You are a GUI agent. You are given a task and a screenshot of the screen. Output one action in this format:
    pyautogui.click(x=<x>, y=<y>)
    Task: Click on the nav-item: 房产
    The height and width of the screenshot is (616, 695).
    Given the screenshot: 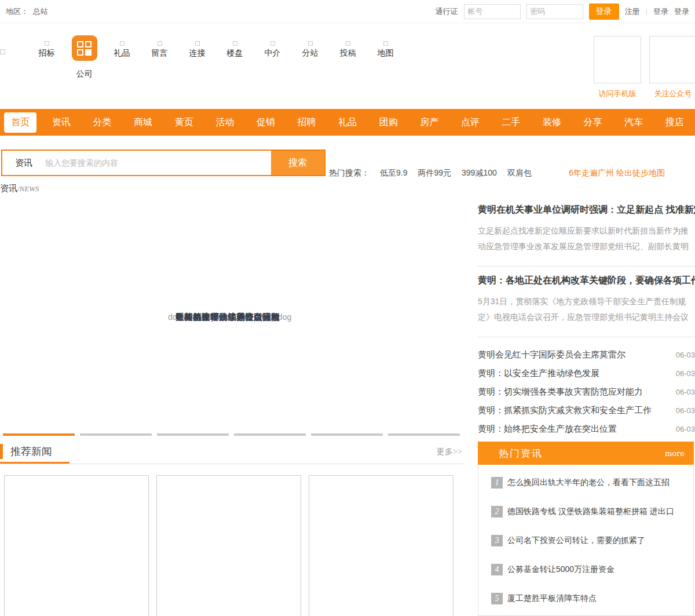 What is the action you would take?
    pyautogui.click(x=430, y=123)
    